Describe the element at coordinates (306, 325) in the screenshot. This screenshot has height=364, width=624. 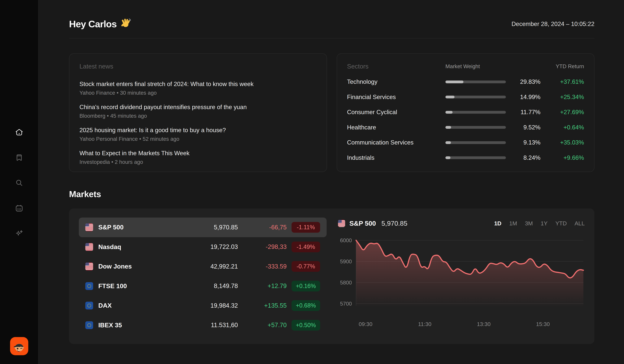
I see `index-pct-badge: +0.50%` at that location.